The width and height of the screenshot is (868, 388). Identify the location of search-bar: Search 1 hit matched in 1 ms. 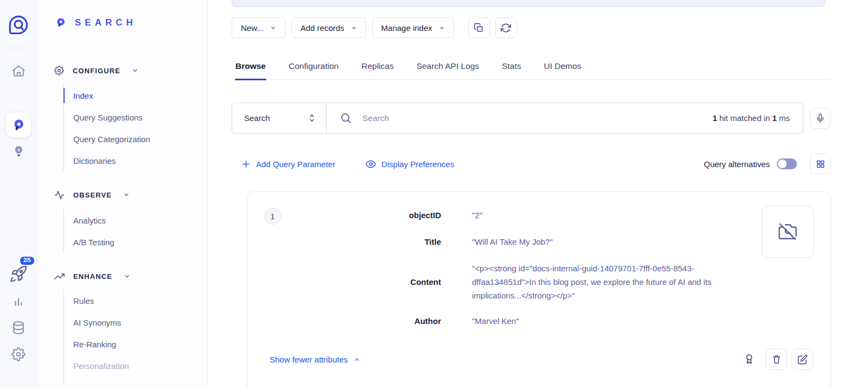
(518, 118).